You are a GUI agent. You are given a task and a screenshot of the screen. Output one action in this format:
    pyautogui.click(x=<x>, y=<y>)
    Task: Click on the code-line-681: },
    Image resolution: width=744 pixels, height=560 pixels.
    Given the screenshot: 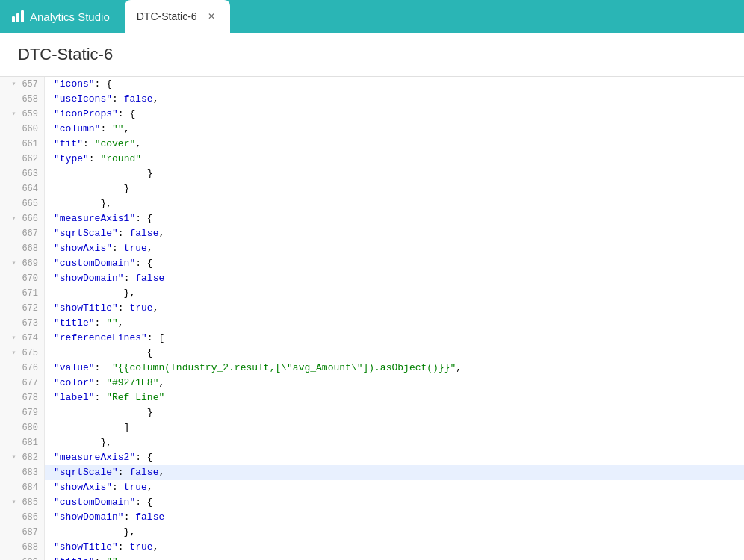 What is the action you would take?
    pyautogui.click(x=394, y=443)
    